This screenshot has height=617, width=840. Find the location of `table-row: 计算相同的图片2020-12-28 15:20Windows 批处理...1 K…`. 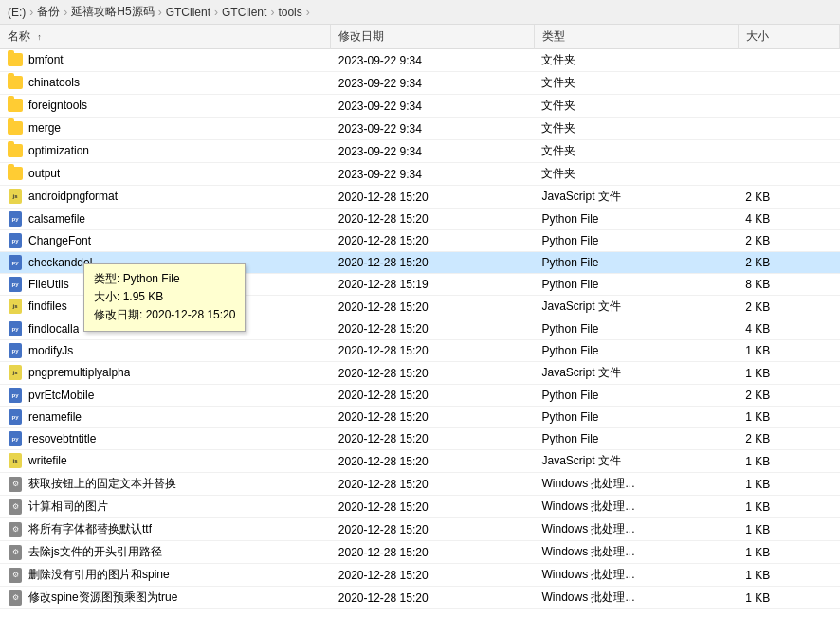

table-row: 计算相同的图片2020-12-28 15:20Windows 批处理...1 K… is located at coordinates (420, 507).